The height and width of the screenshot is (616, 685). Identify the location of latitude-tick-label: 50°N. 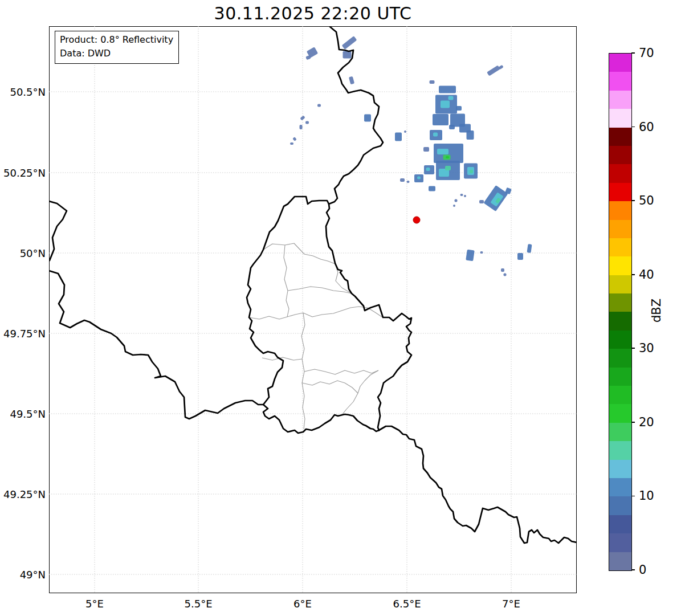
(33, 253).